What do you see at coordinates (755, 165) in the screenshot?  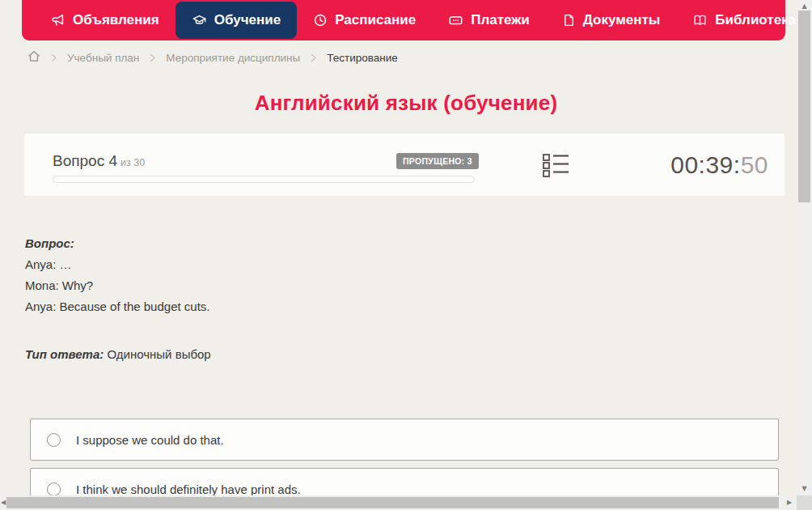 I see `timer-seconds: 50` at bounding box center [755, 165].